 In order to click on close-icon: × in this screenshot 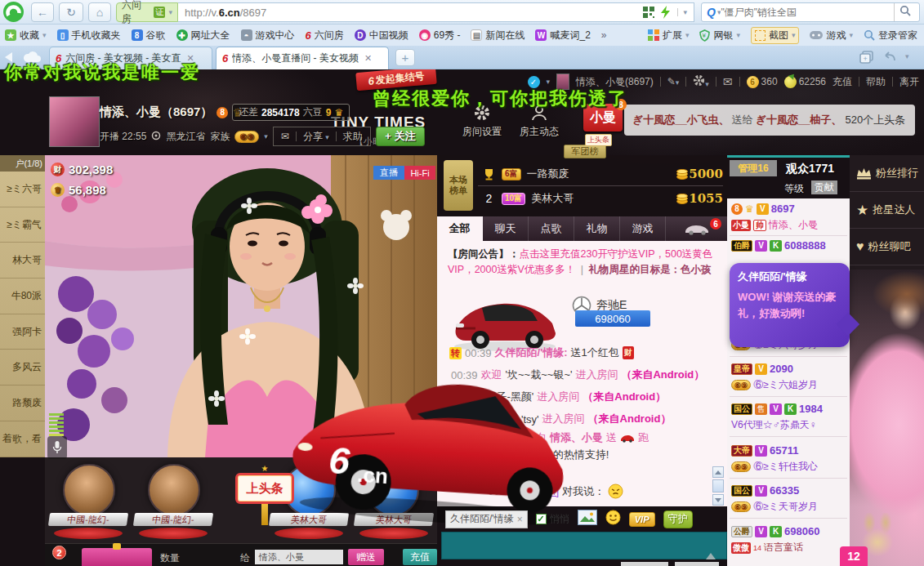, I will do `click(520, 519)`.